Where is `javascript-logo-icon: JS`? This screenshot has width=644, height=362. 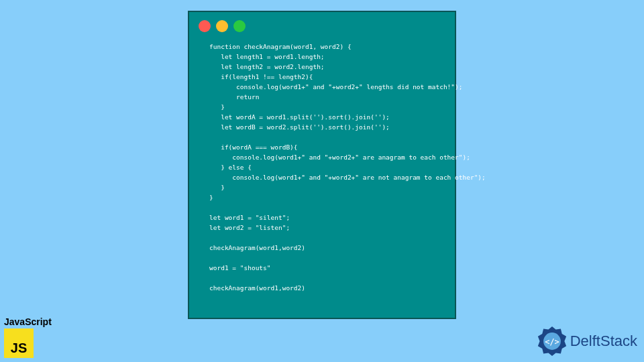 javascript-logo-icon: JS is located at coordinates (19, 343).